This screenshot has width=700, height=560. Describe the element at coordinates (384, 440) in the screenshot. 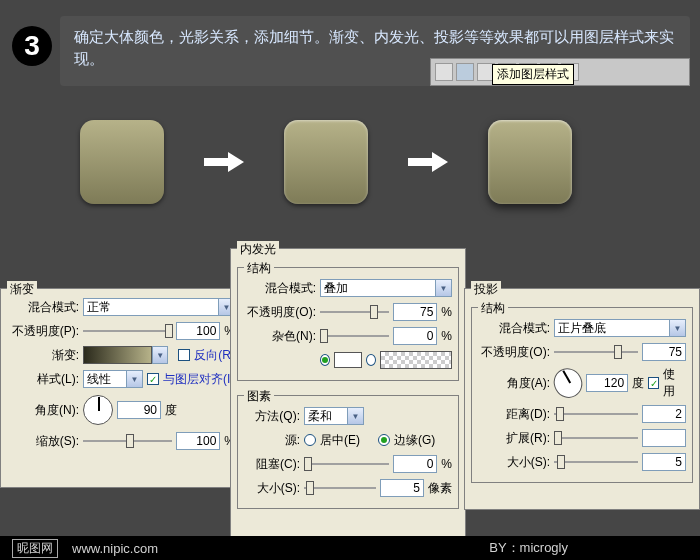

I see `source-edge-radio` at that location.